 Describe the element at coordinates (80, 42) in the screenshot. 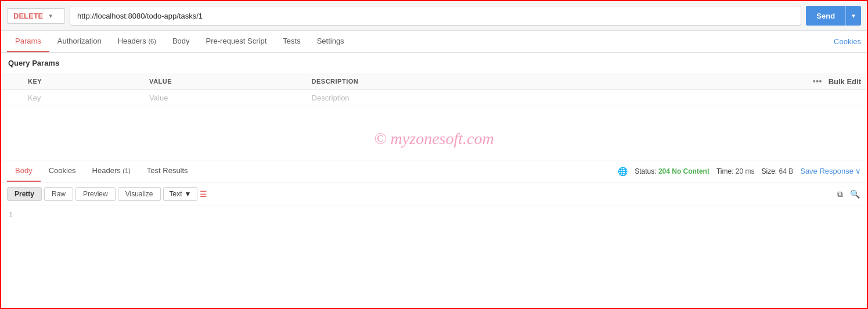

I see `tab-authorization: Authorization` at that location.